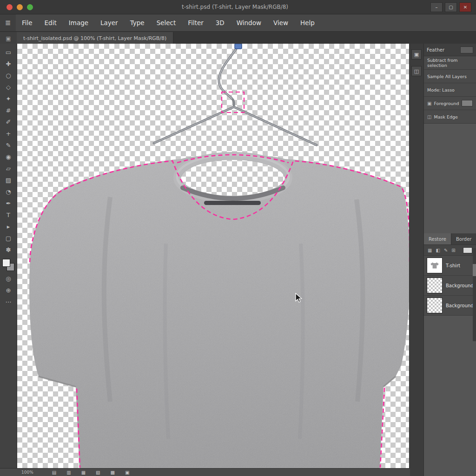  Describe the element at coordinates (8, 75) in the screenshot. I see `lasso-tool: ○` at that location.